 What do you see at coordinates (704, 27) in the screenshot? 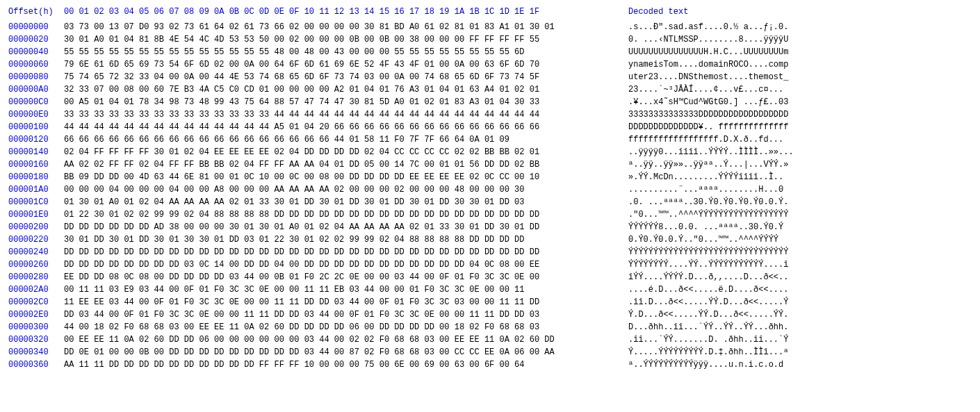
I see `decoded-text-cell: .s...Ð".sad.asf....0.½ a...ƒ¡.0.` at bounding box center [704, 27].